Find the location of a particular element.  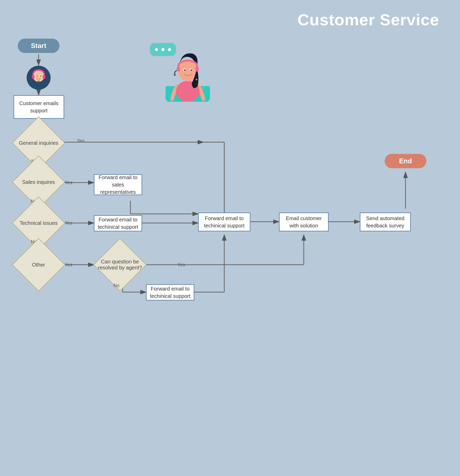

agent-illustration is located at coordinates (39, 78).